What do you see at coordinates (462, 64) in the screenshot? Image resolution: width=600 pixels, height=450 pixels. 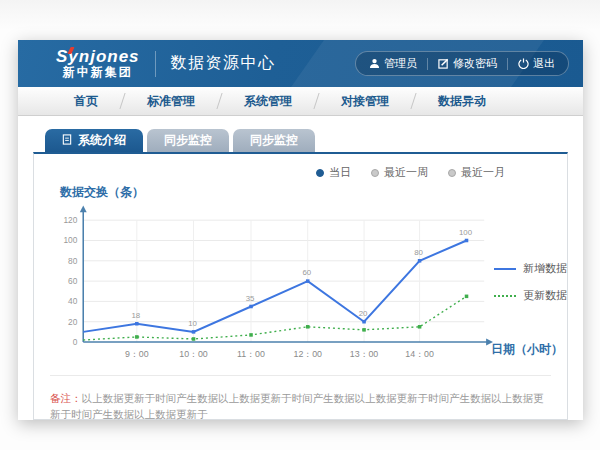 I see `user-menu: 管理员 修改密码 退出` at bounding box center [462, 64].